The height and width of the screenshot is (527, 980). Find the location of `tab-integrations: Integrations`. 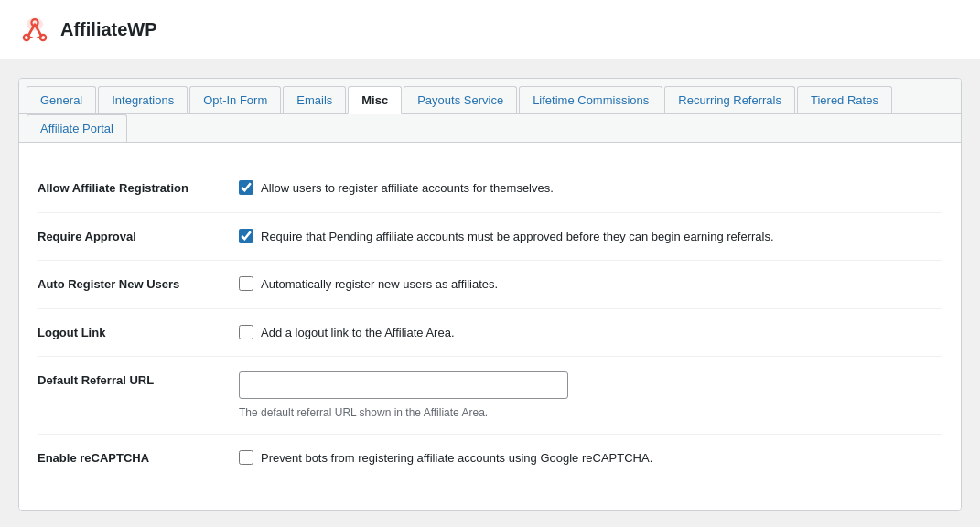

tab-integrations: Integrations is located at coordinates (143, 100).